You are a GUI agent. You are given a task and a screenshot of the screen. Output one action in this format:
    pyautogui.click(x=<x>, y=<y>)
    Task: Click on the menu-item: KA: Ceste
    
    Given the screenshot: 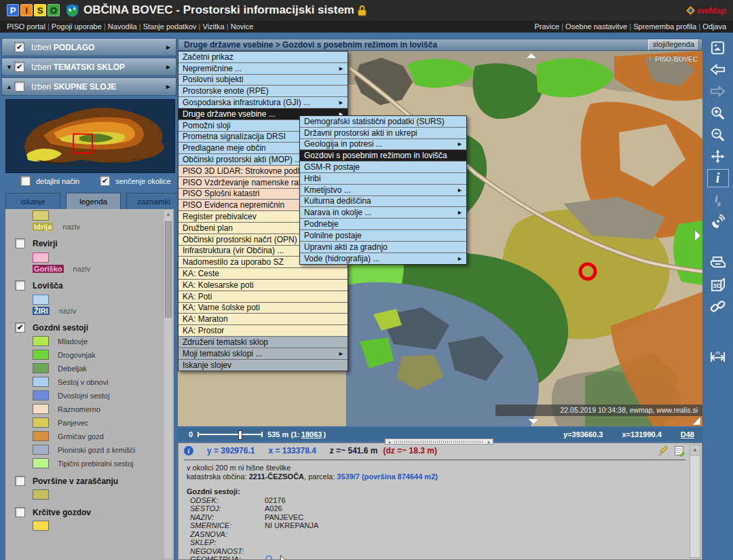 What is the action you would take?
    pyautogui.click(x=263, y=274)
    